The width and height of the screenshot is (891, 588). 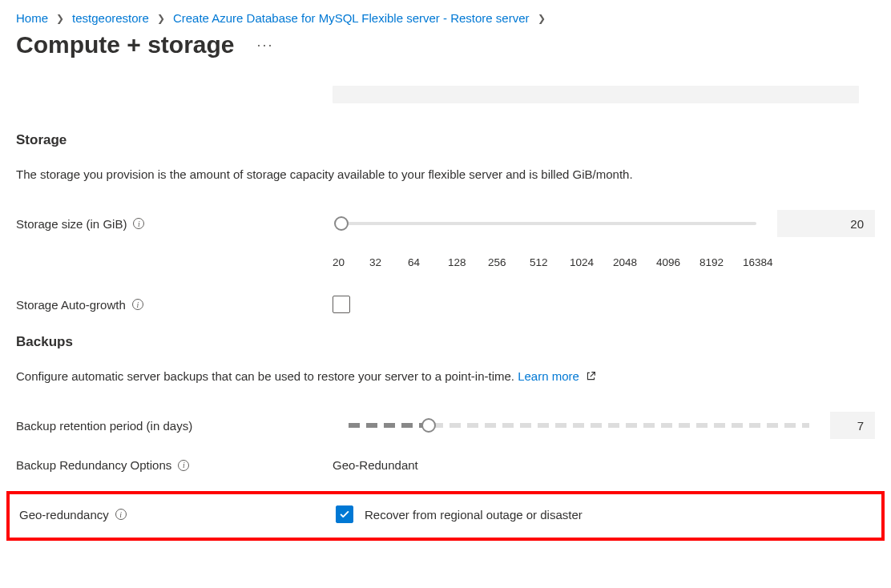 I want to click on storage-size-ticks: 20 32 64 128 256 512 1024 2048 4096 8192…, so click(x=446, y=263).